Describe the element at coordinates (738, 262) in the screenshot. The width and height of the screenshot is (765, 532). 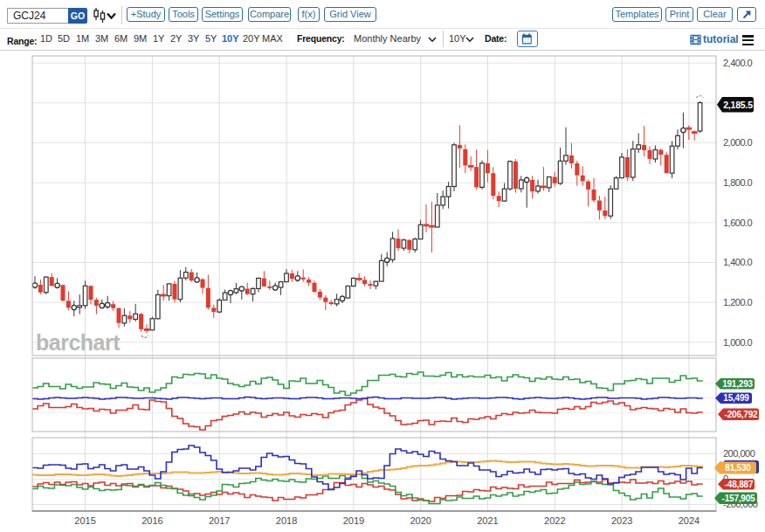
I see `svg-text: 1,400.0` at that location.